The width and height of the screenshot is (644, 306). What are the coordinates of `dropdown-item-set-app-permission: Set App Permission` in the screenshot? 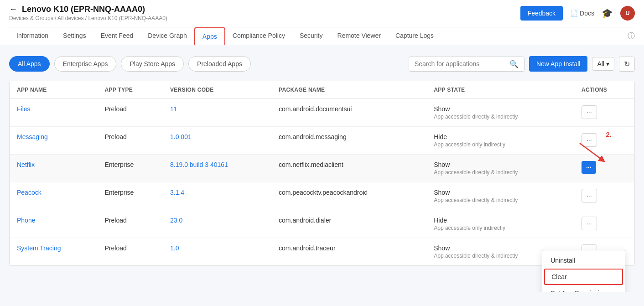 It's located at (584, 288).